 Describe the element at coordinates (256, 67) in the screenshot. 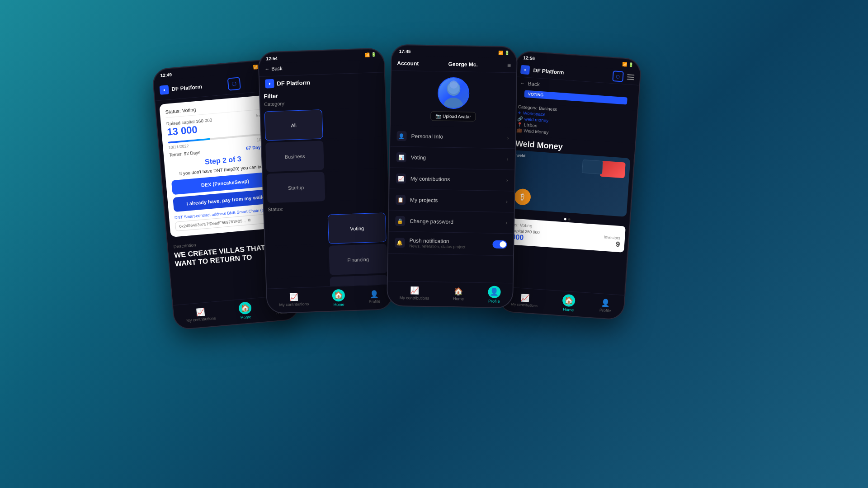

I see `wifi-icon: 📶` at that location.